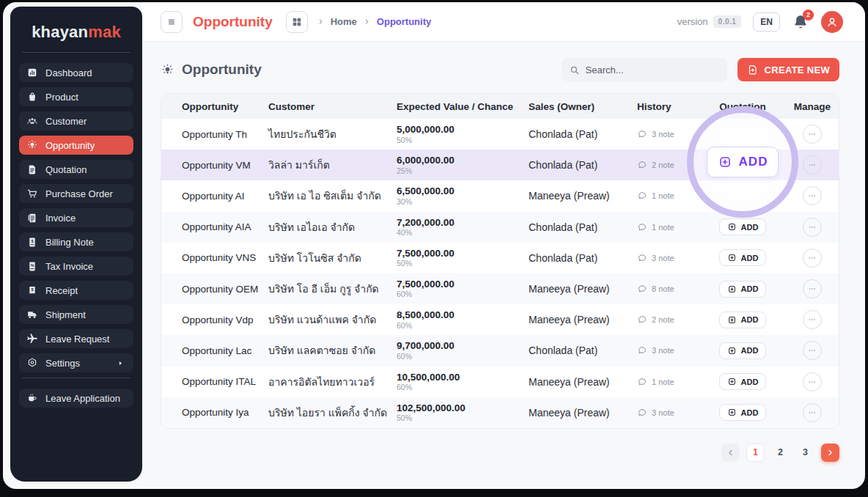  What do you see at coordinates (583, 289) in the screenshot?
I see `sales-owner: Maneeya (Preaw)` at bounding box center [583, 289].